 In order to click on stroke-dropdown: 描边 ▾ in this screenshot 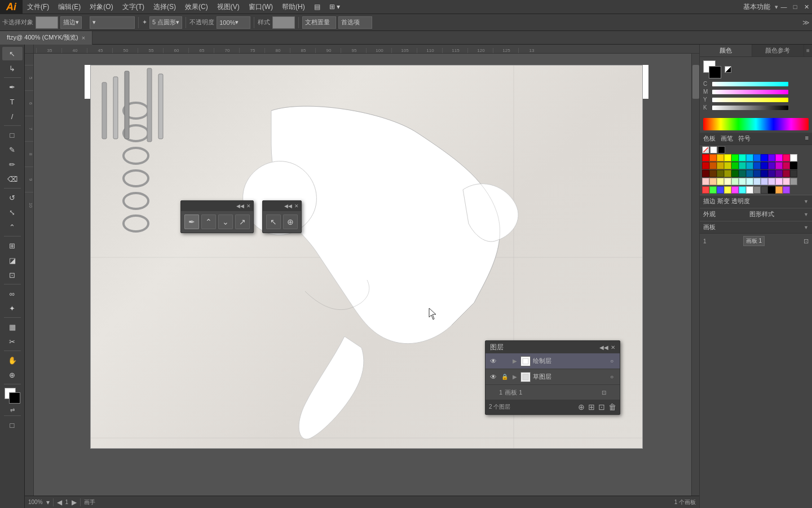, I will do `click(71, 23)`.